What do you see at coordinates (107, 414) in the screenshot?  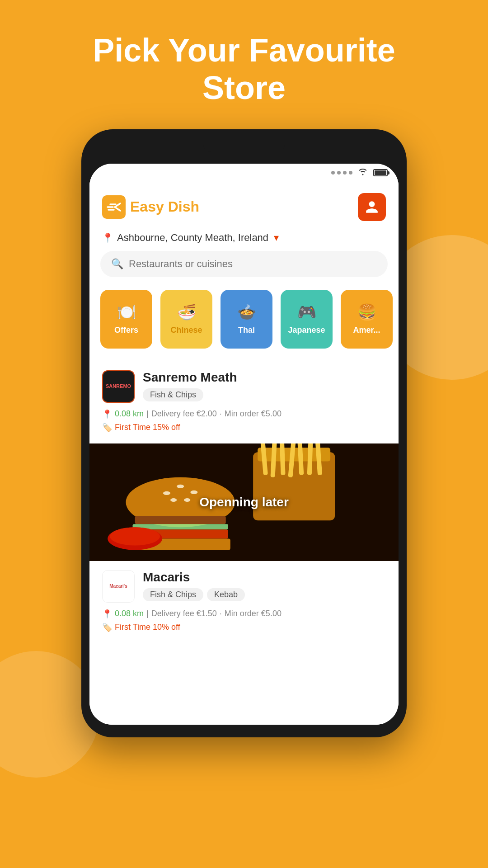 I see `location-pin-small: 📍` at bounding box center [107, 414].